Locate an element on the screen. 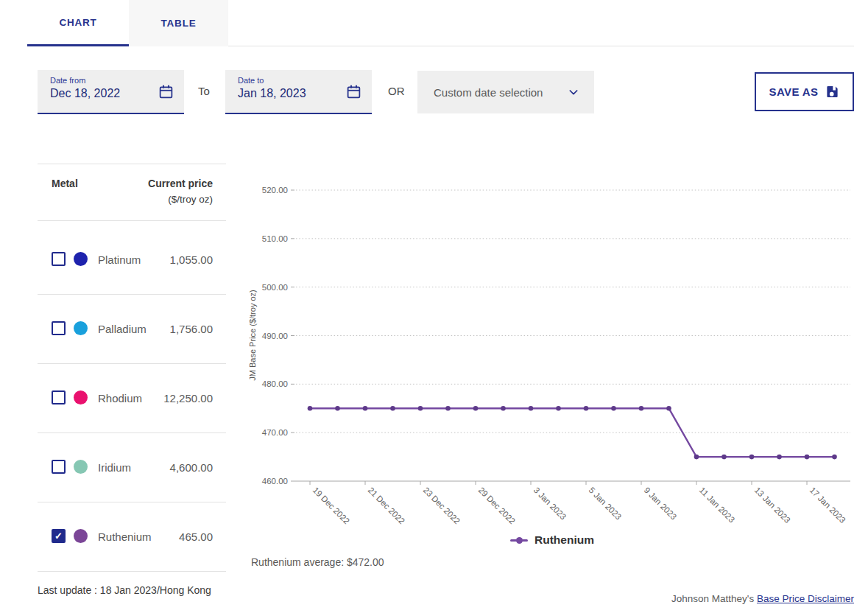  tab-chart-label: CHART is located at coordinates (78, 22).